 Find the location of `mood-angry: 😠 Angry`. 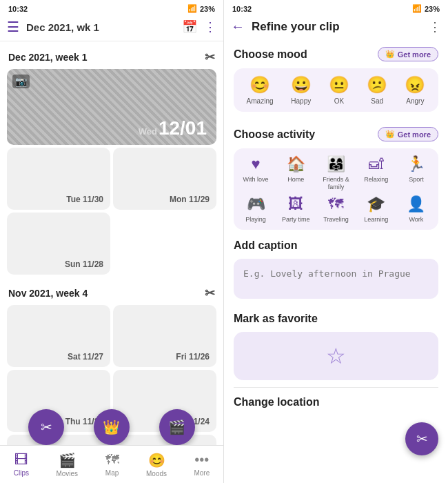

mood-angry: 😠 Angry is located at coordinates (415, 90).